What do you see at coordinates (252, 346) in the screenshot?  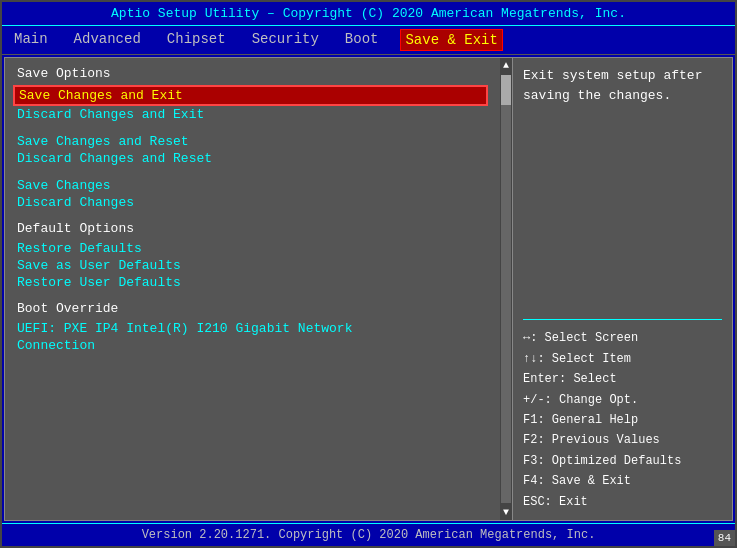 I see `option-connection: Connection` at bounding box center [252, 346].